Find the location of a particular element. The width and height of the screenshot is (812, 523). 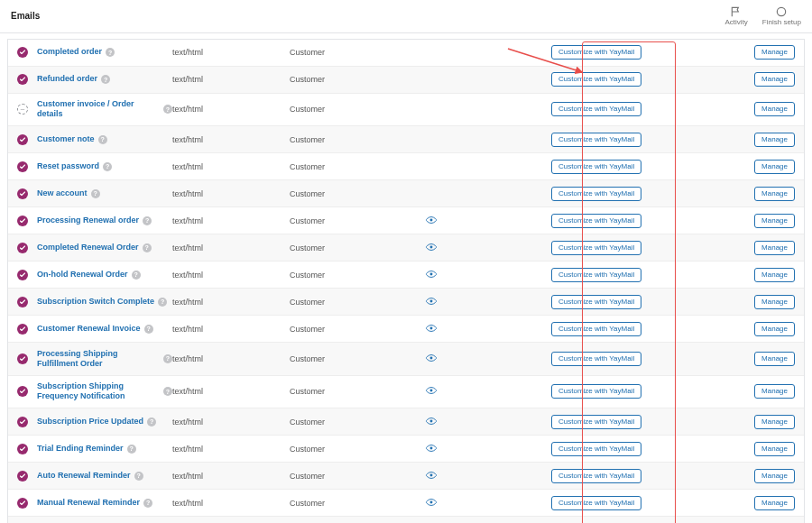

email-link: Customer Renewal Invoice is located at coordinates (88, 328).